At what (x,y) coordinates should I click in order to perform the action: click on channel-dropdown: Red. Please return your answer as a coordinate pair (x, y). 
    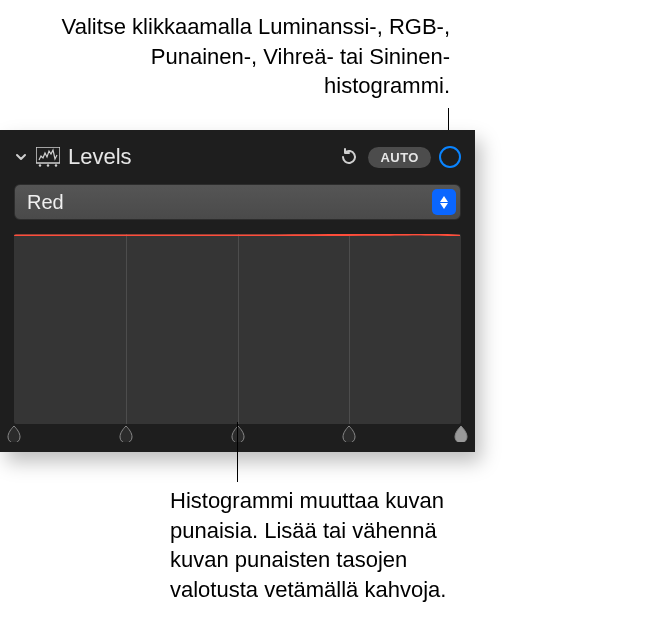
    Looking at the image, I should click on (238, 202).